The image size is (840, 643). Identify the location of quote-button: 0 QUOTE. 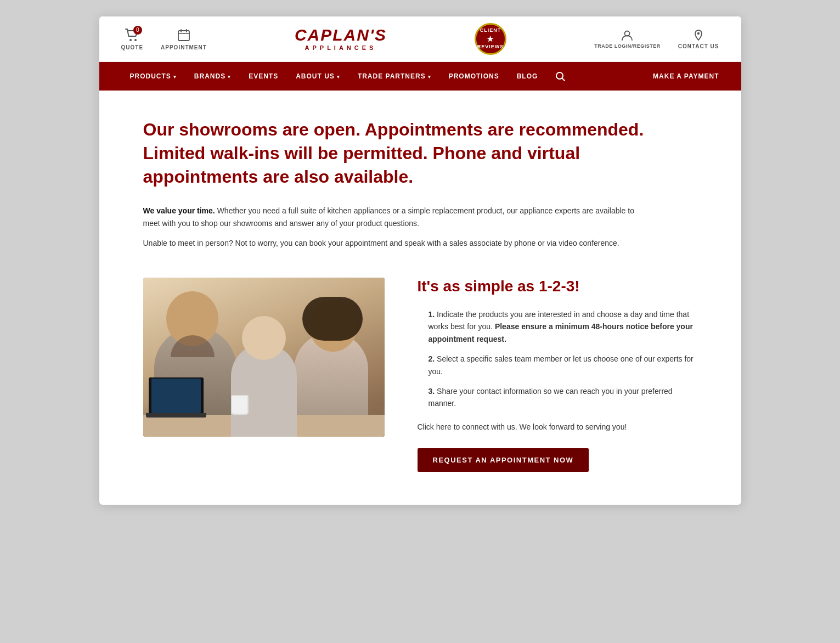
(133, 40).